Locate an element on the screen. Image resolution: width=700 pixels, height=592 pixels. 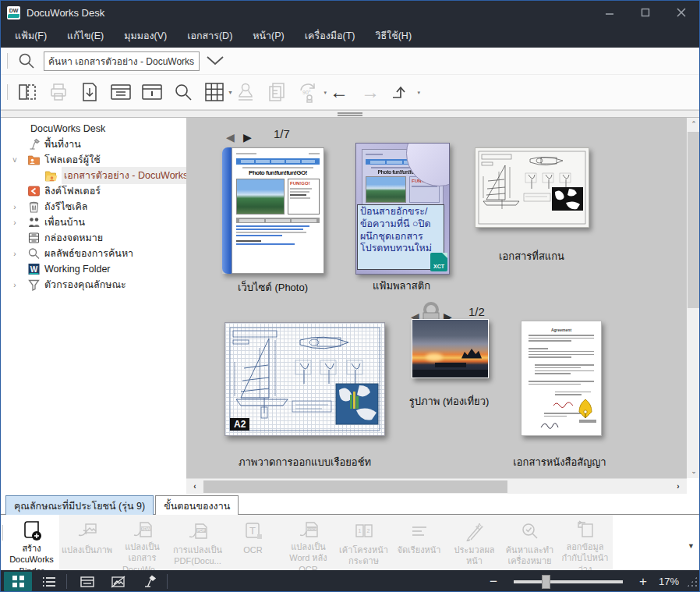
print-button is located at coordinates (58, 92).